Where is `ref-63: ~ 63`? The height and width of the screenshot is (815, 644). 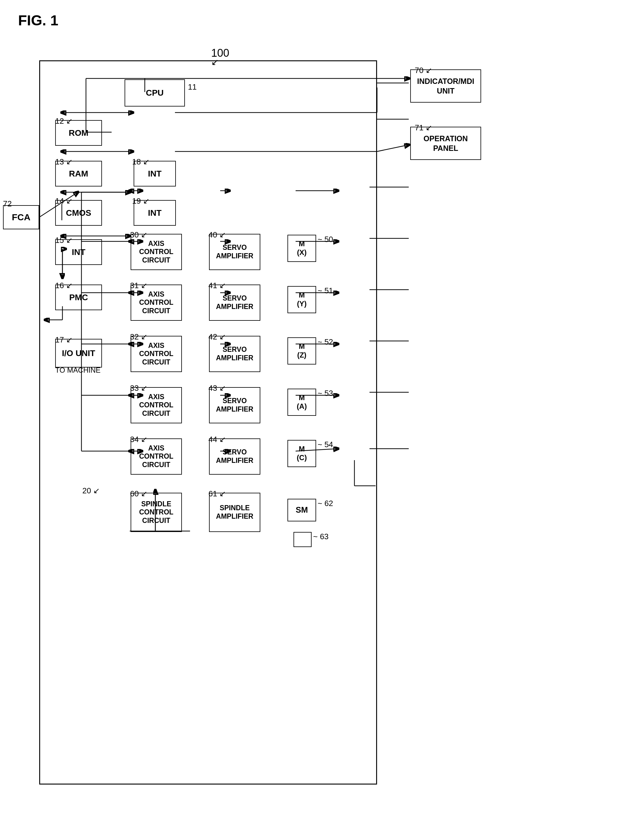 ref-63: ~ 63 is located at coordinates (320, 537).